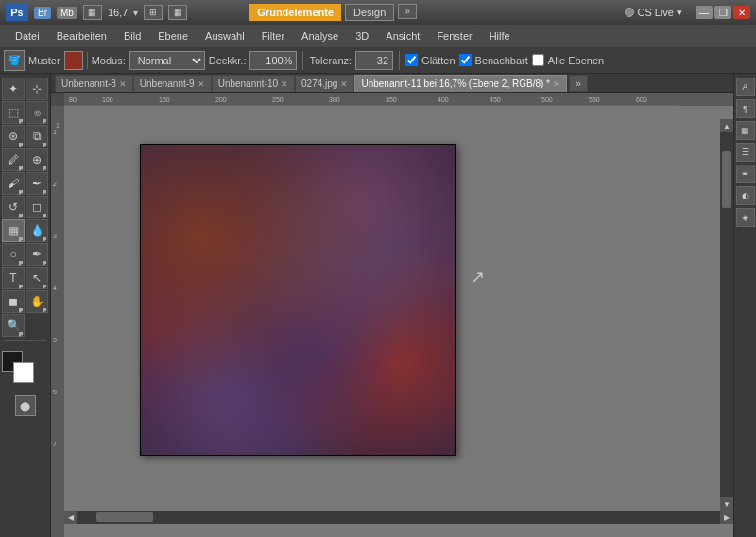  What do you see at coordinates (93, 12) in the screenshot?
I see `view-mode-btn: ▦` at bounding box center [93, 12].